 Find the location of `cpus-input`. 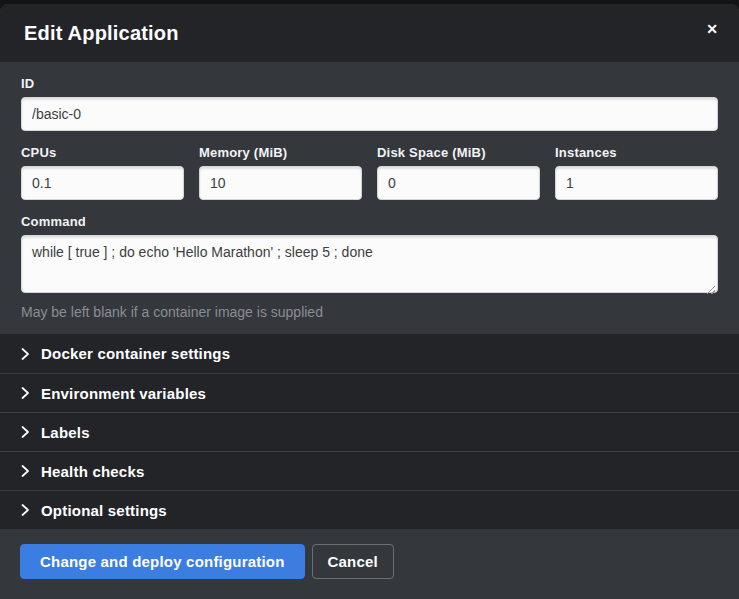

cpus-input is located at coordinates (102, 183).